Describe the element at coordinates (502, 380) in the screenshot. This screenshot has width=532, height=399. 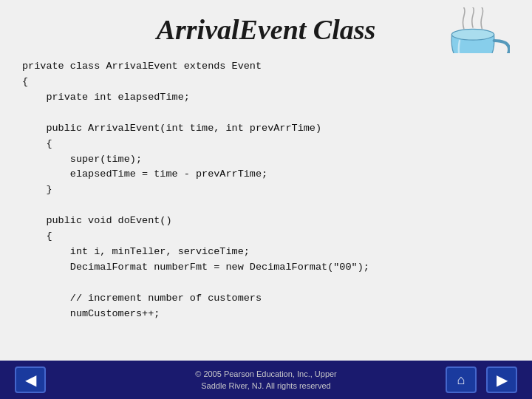
I see `next-arrow-icon: ▶` at that location.